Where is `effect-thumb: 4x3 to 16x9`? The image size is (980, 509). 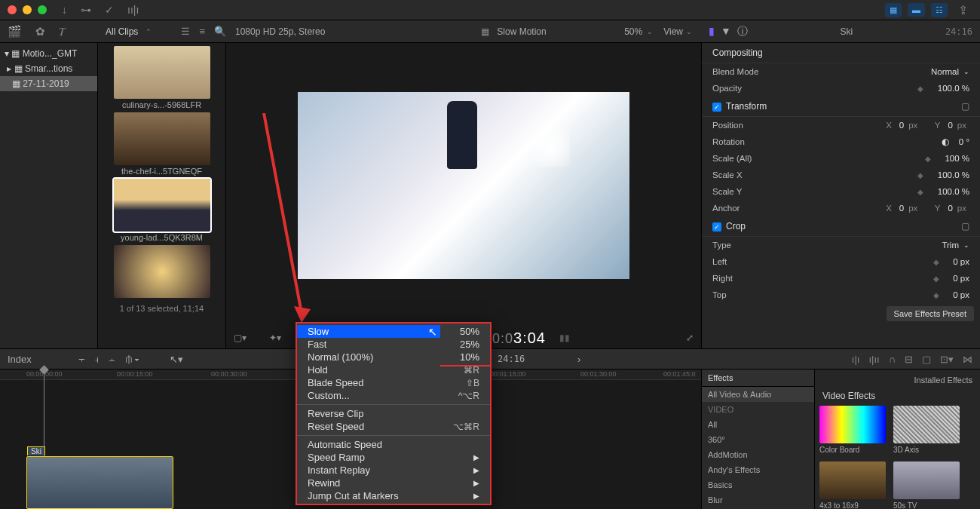 effect-thumb: 4x3 to 16x9 is located at coordinates (853, 486).